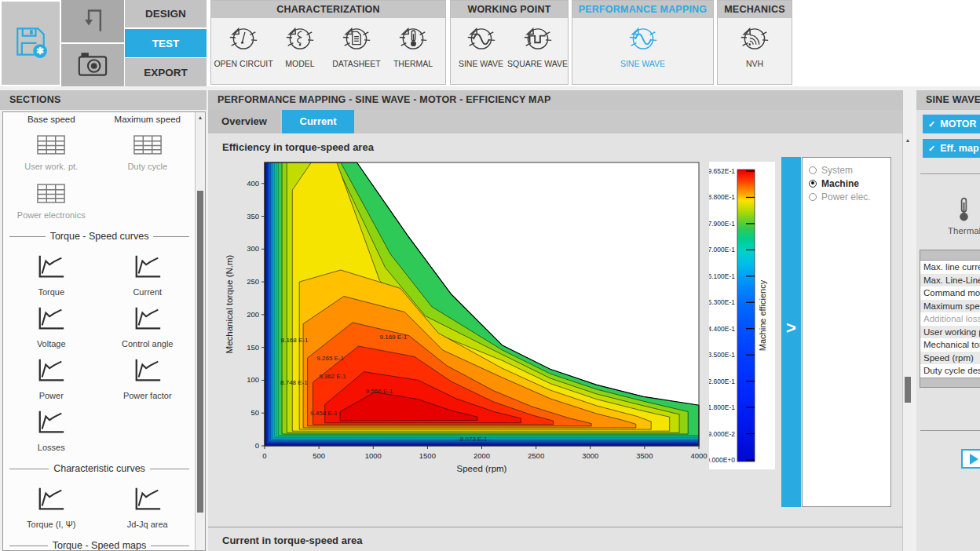  What do you see at coordinates (642, 9) in the screenshot?
I see `toolbar-group-label: PERFORMANCE MAPPING` at bounding box center [642, 9].